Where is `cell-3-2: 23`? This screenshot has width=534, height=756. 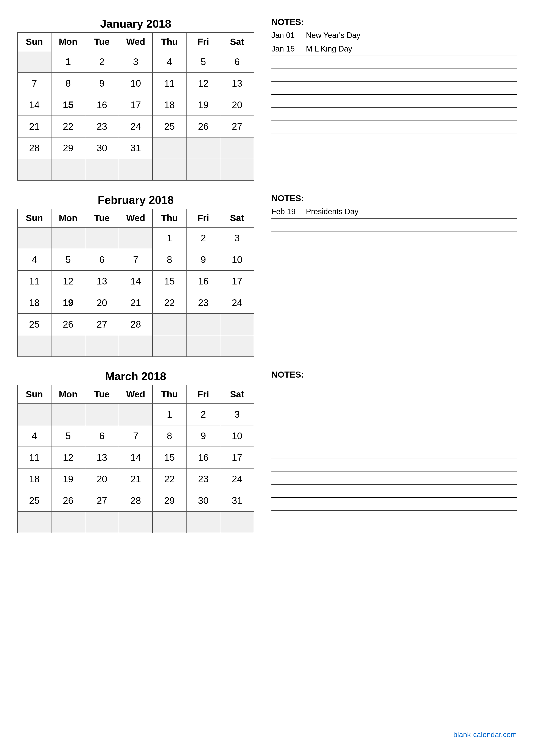
cell-3-2: 23 is located at coordinates (102, 126).